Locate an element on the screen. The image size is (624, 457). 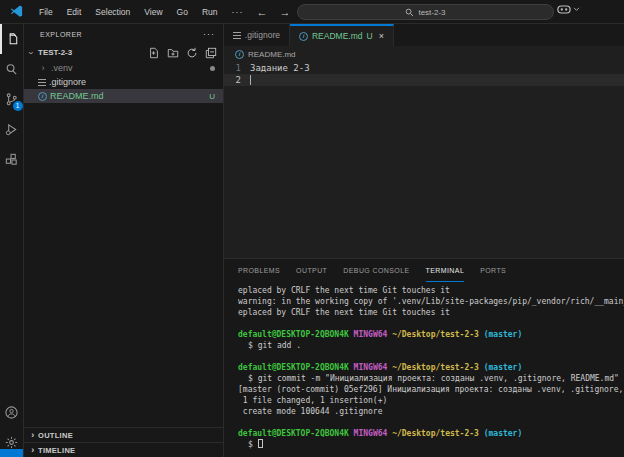
explorer-root-folder: › TEST-2-3 is located at coordinates (124, 52).